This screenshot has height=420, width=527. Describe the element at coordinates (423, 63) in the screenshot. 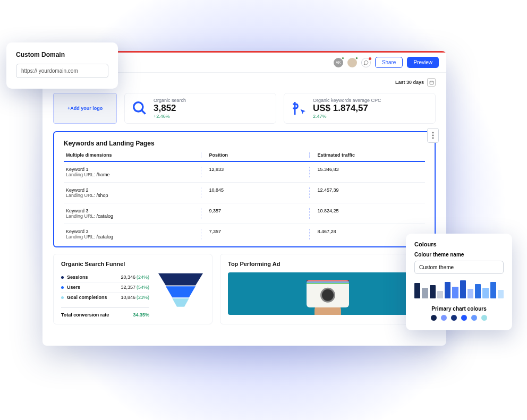

I see `preview-button: Preview` at that location.